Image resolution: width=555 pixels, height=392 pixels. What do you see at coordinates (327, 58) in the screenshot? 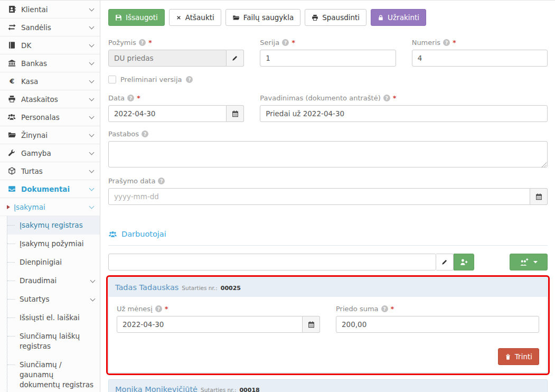
I see `serija-input` at bounding box center [327, 58].